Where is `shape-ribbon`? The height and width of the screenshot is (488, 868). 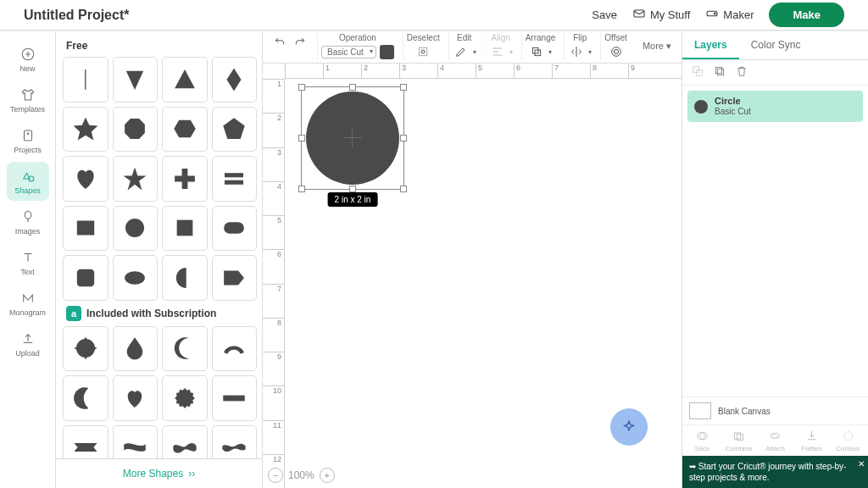
shape-ribbon is located at coordinates (86, 442).